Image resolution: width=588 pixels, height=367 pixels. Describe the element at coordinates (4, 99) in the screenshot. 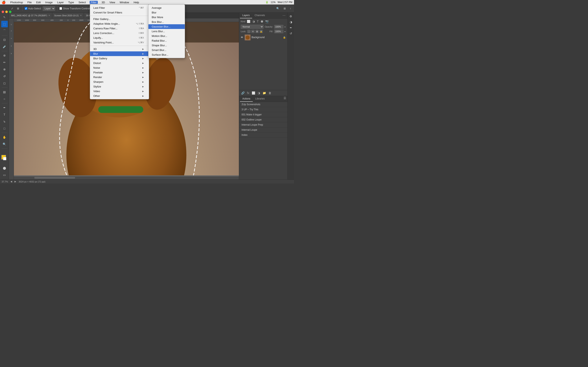

I see `dodge-tool: ○` at that location.